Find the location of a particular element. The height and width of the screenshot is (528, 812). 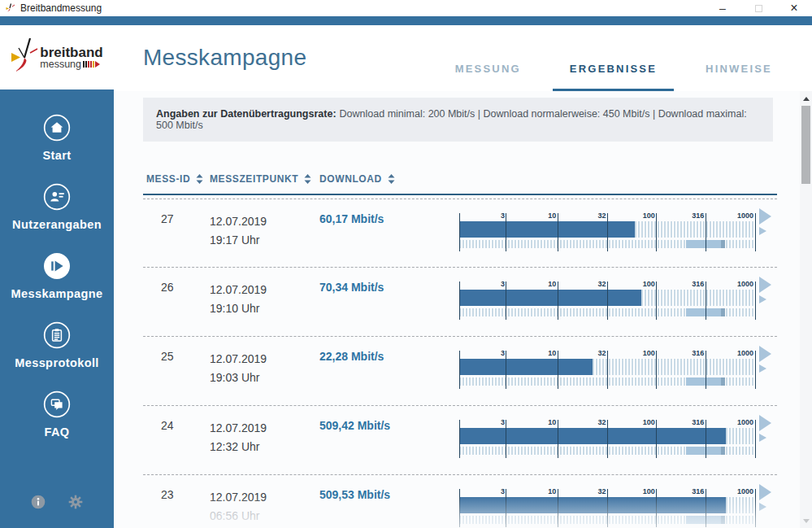

row-time: 19:17 Uhr is located at coordinates (265, 241).